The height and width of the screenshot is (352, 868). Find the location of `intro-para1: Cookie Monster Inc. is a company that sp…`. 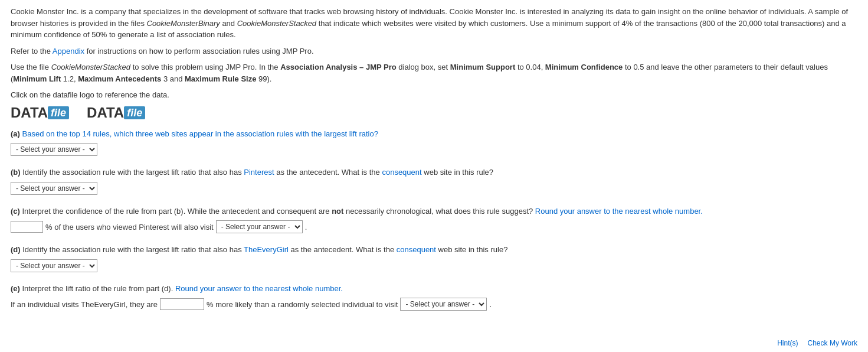

intro-para1: Cookie Monster Inc. is a company that sp… is located at coordinates (434, 24).